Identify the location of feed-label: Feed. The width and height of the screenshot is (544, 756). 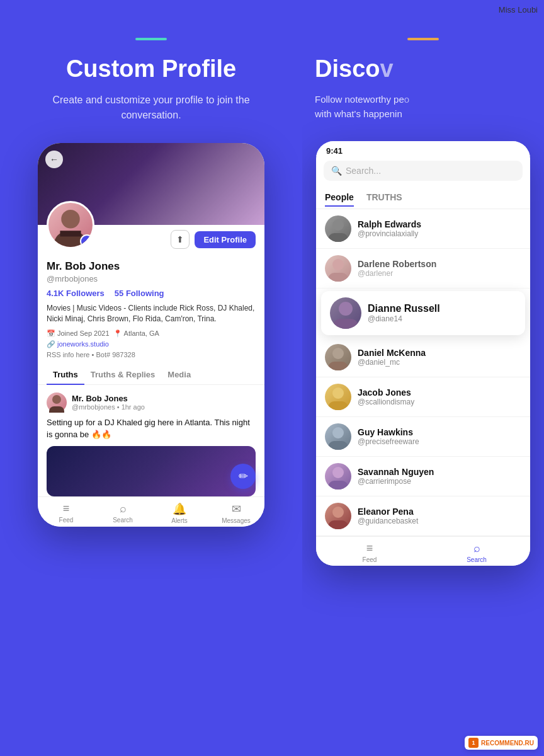
(67, 520).